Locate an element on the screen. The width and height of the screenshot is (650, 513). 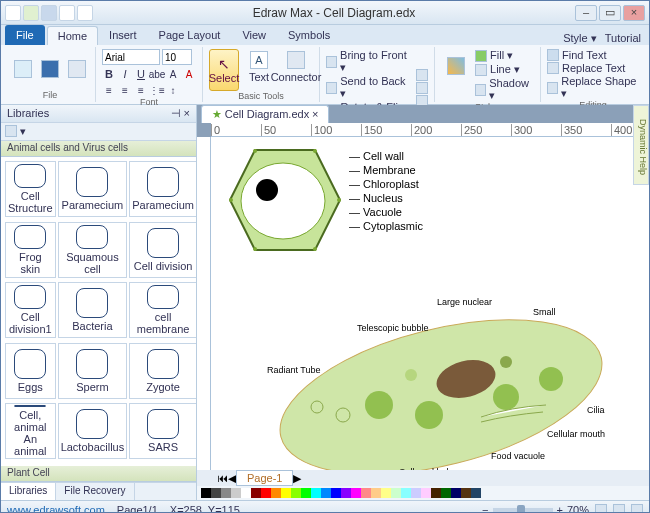
shape-item: Sperm is located at coordinates (93, 371).